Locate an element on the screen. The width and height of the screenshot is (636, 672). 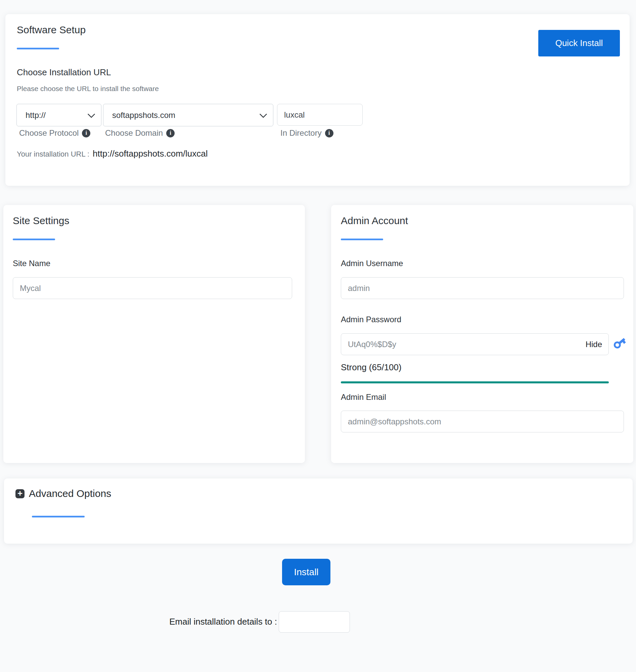
password-strength-bar-fill is located at coordinates (475, 382).